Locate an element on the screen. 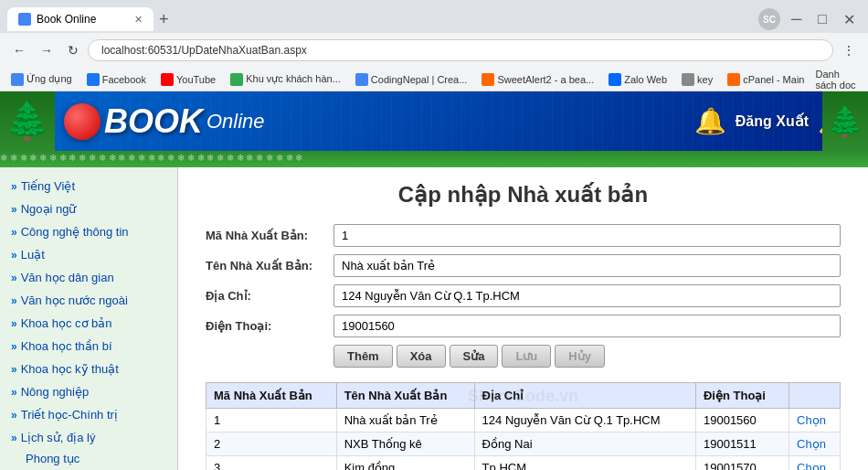  col-header-ma: Mã Nhà Xuất Bản is located at coordinates (272, 396).